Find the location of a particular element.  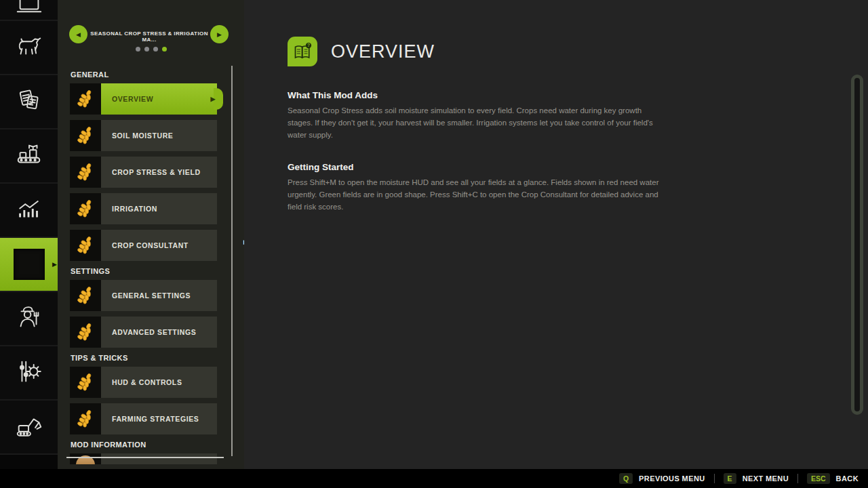

section-label: SETTINGS is located at coordinates (157, 271).